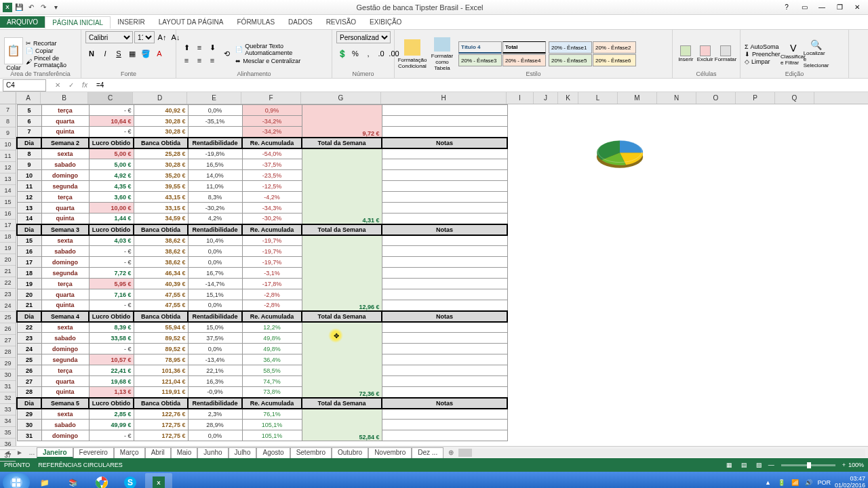 The width and height of the screenshot is (868, 488). What do you see at coordinates (65, 251) in the screenshot?
I see `cell: sabado` at bounding box center [65, 251].